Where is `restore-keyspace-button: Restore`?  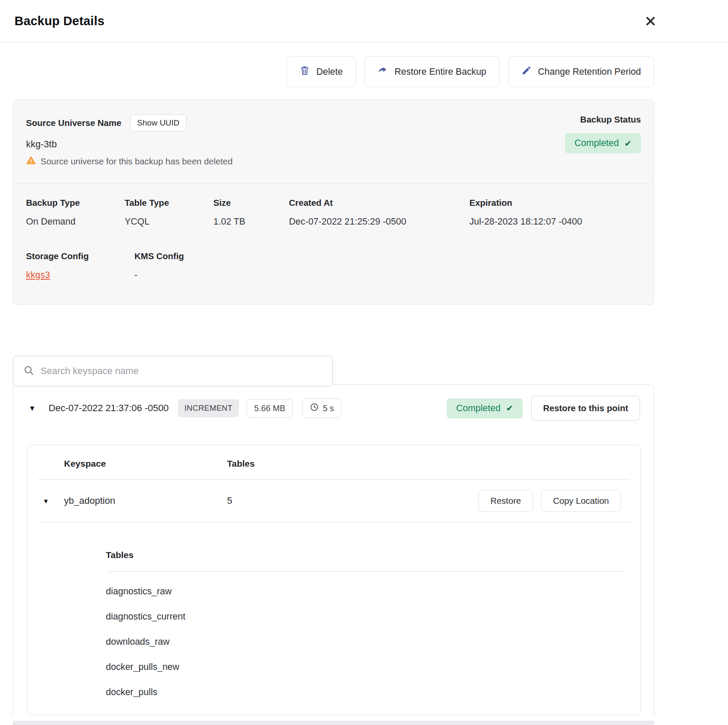 restore-keyspace-button: Restore is located at coordinates (506, 501).